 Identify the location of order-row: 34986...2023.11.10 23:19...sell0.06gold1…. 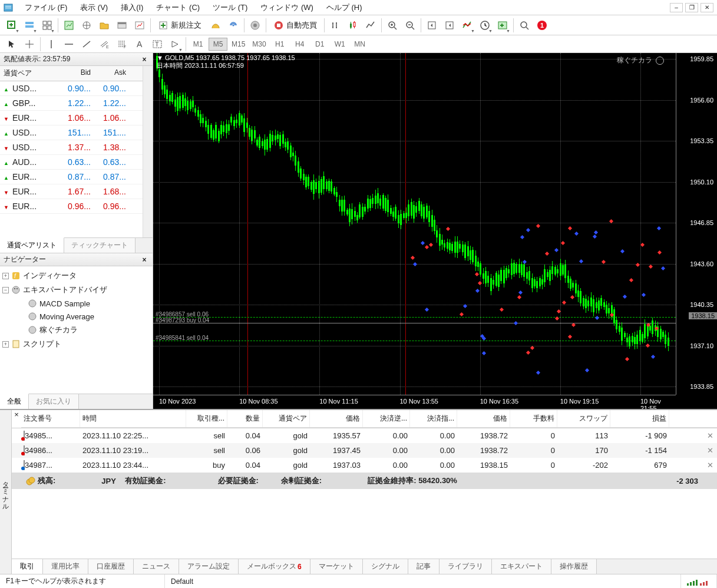
(364, 450).